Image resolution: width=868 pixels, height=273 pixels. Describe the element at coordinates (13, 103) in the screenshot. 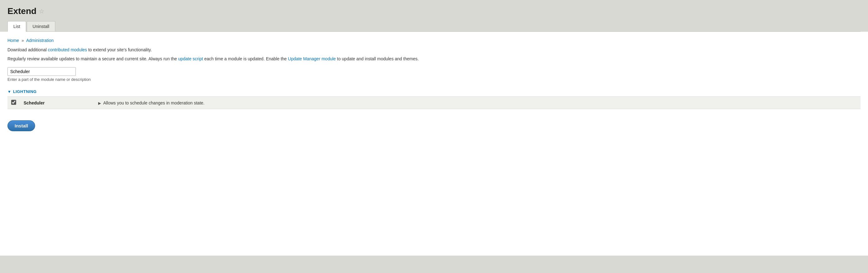

I see `module-checkbox-cell` at that location.